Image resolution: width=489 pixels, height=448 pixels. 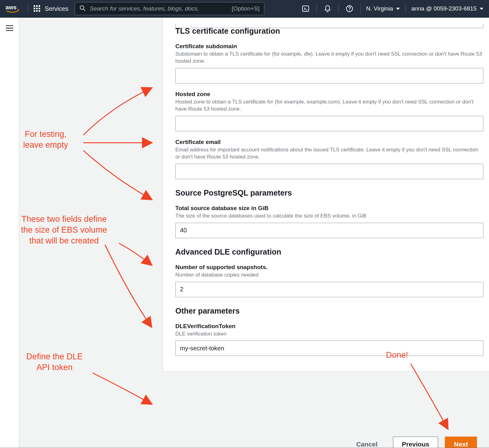 What do you see at coordinates (329, 230) in the screenshot?
I see `db-size-input` at bounding box center [329, 230].